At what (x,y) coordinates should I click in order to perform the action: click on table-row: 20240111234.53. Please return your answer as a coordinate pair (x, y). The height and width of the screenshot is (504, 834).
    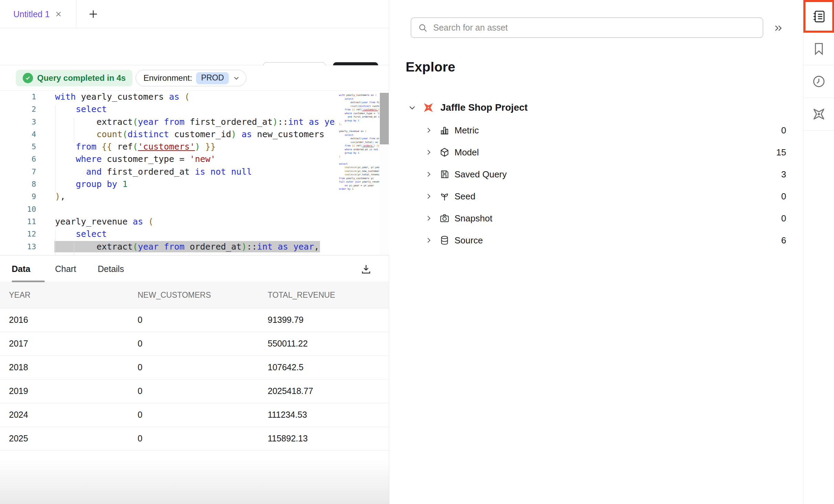
    Looking at the image, I should click on (194, 415).